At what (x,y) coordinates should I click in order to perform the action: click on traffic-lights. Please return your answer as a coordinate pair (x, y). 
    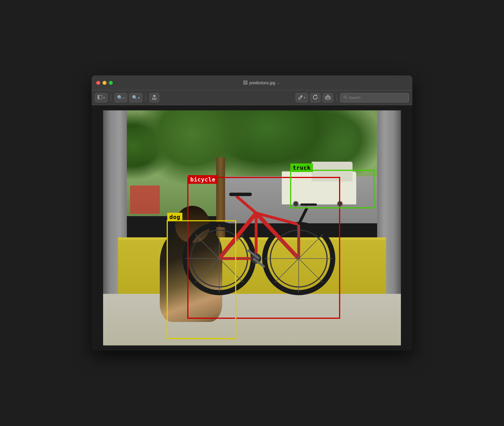
    Looking at the image, I should click on (105, 83).